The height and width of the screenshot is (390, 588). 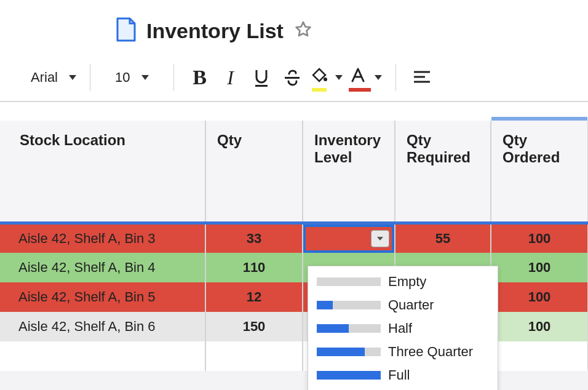 I want to click on cell-qty: 110, so click(x=254, y=268).